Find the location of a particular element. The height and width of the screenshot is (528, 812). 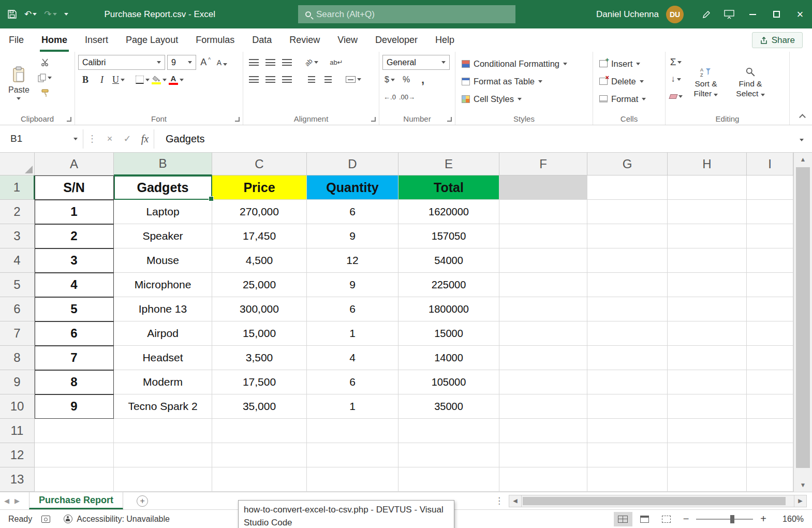

fill-button: ↓ is located at coordinates (676, 79).